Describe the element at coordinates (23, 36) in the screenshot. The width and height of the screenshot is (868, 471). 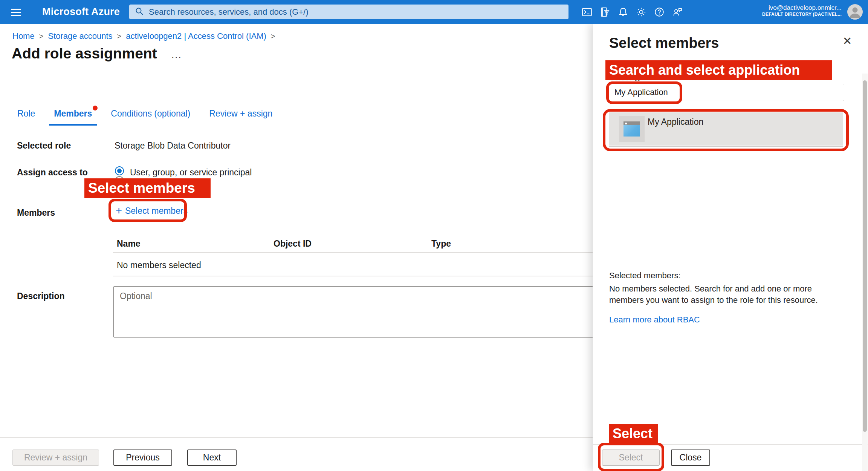
I see `breadcrumb-home: Home` at that location.